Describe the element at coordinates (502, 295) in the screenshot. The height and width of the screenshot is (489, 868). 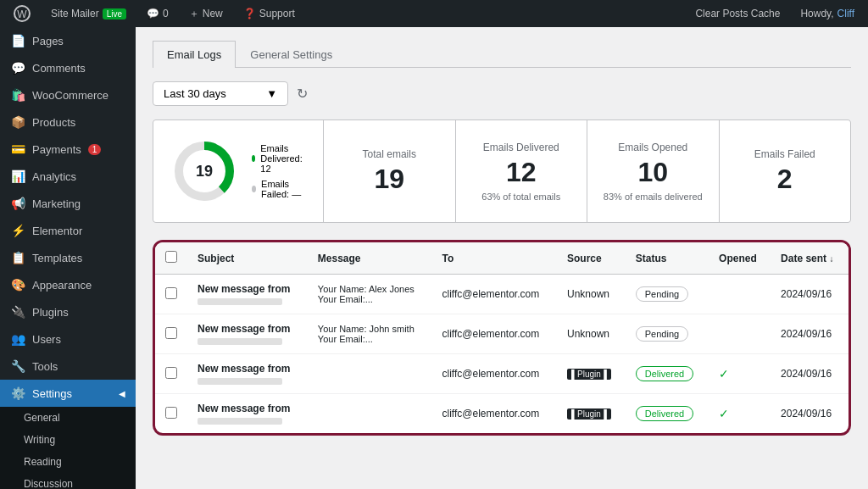
I see `table-row: New message from Your Name: Alex Jones Y…` at that location.